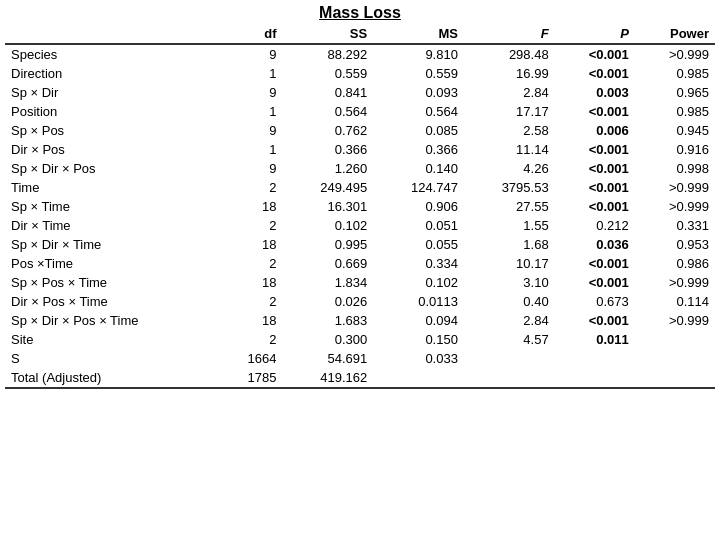 The height and width of the screenshot is (540, 720). I want to click on table-row: Species988.2929.810298.48<0.001>0.999, so click(360, 54).